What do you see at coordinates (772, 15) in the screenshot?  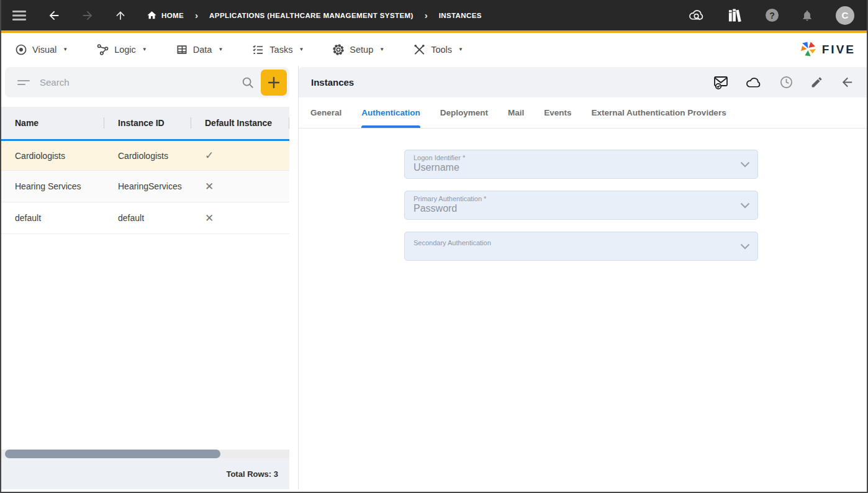 I see `help-icon: ?` at bounding box center [772, 15].